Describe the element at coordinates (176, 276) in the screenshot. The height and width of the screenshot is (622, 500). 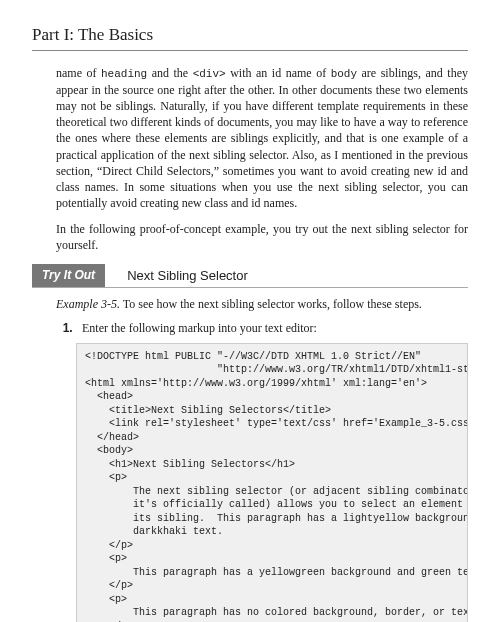
I see `try-it-out-title: Next Sibling Selector` at that location.